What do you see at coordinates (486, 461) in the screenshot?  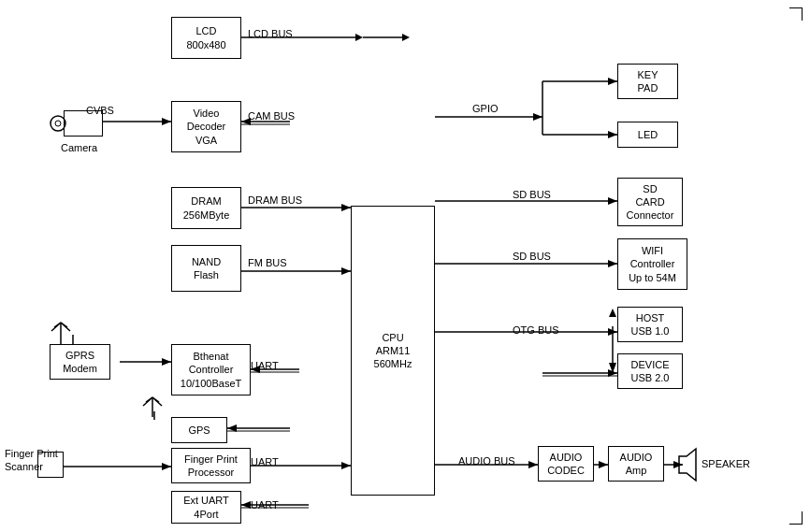 I see `audio-bus-label: AUDIO BUS` at bounding box center [486, 461].